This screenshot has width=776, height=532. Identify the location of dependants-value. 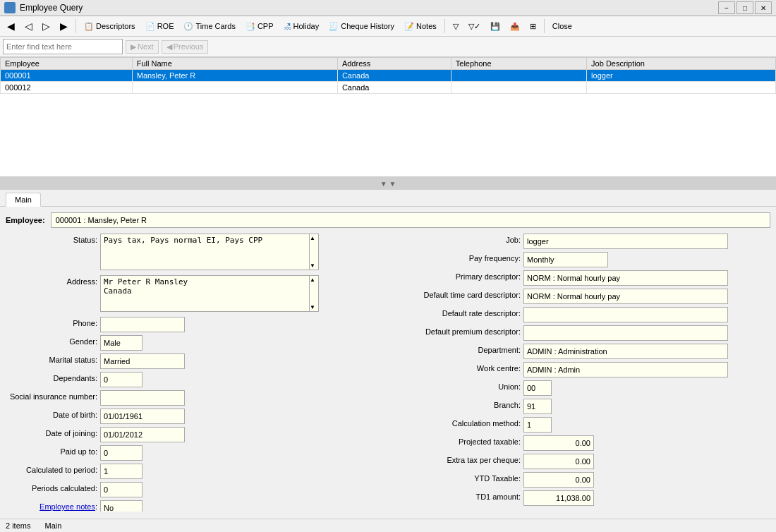
(121, 380).